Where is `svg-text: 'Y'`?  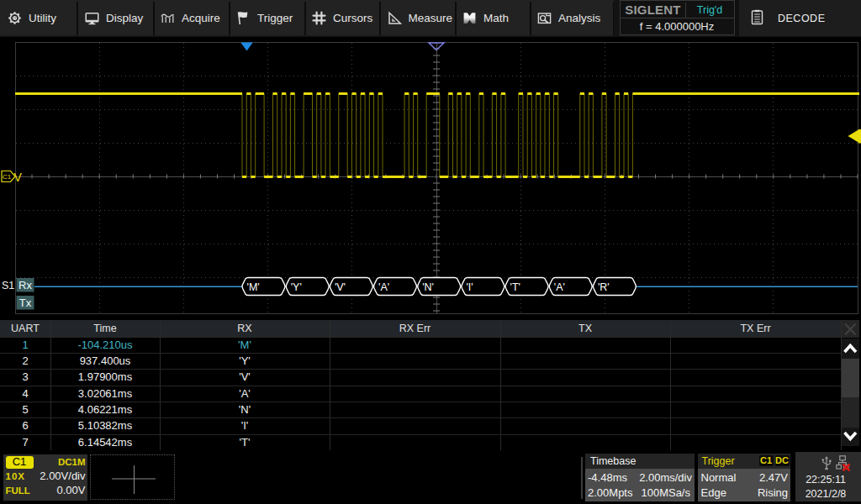
svg-text: 'Y' is located at coordinates (296, 287).